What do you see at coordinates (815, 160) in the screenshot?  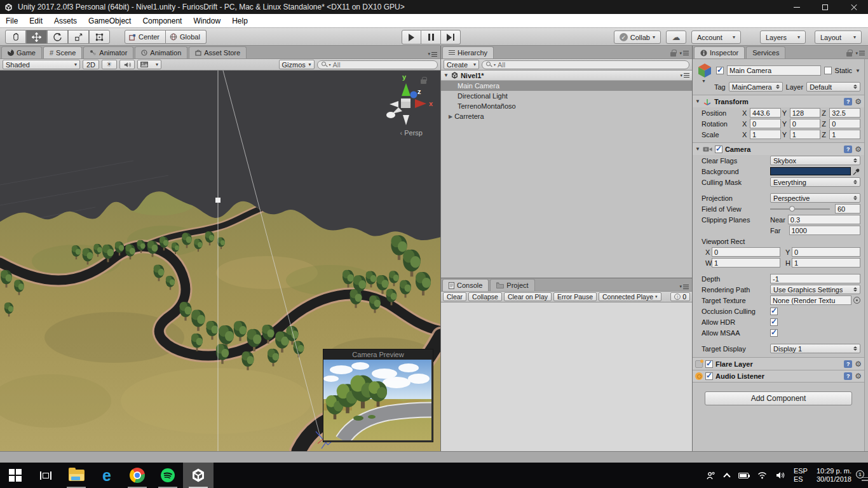 I see `clear-flags-dropdown: Skybox` at bounding box center [815, 160].